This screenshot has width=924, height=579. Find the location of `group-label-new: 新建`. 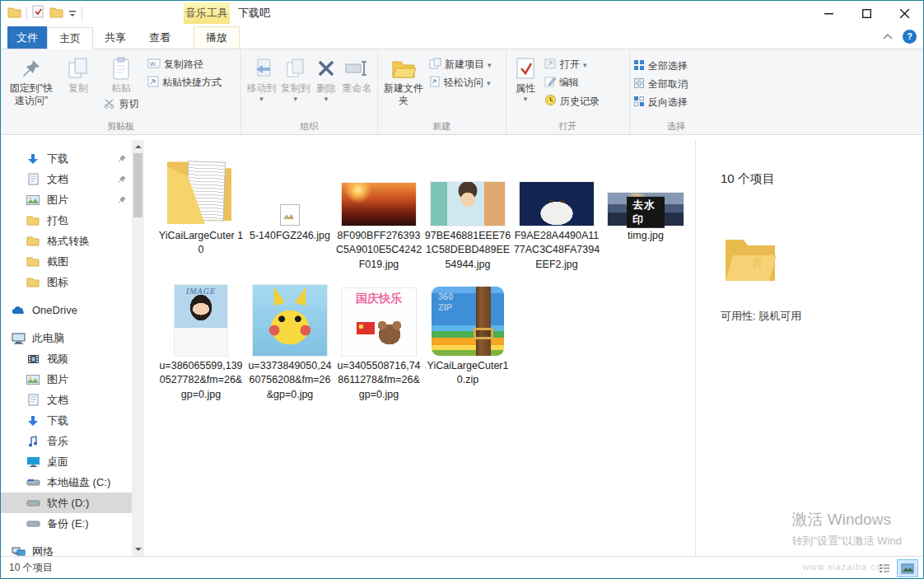

group-label-new: 新建 is located at coordinates (441, 127).